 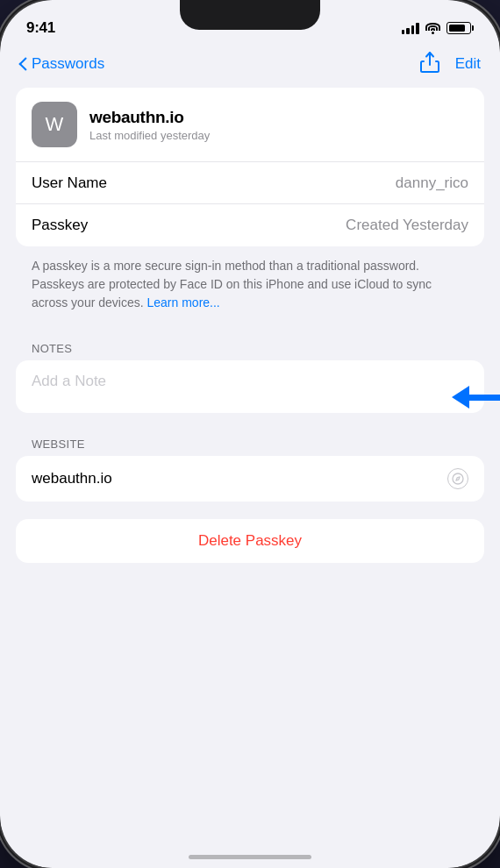 What do you see at coordinates (474, 28) in the screenshot?
I see `battery-tip` at bounding box center [474, 28].